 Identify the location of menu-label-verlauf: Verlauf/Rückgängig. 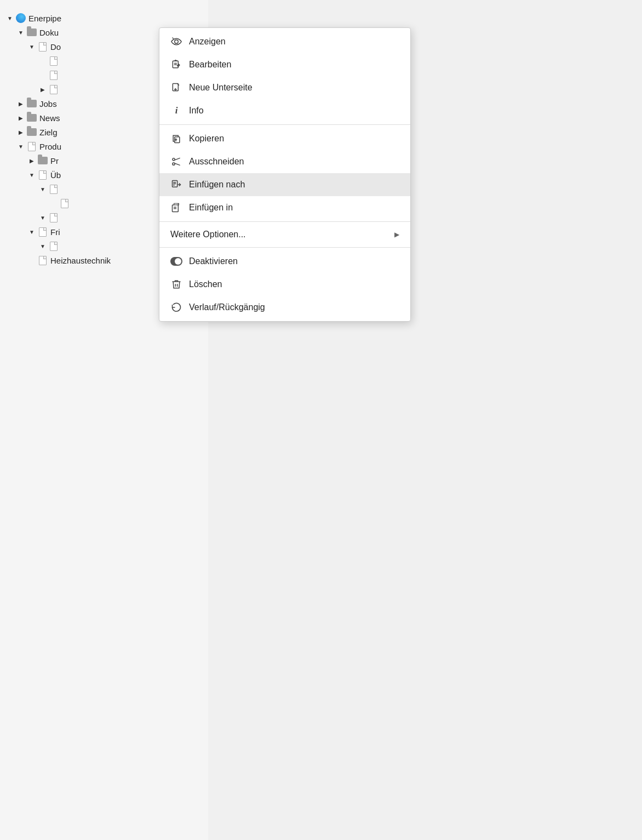
(294, 307).